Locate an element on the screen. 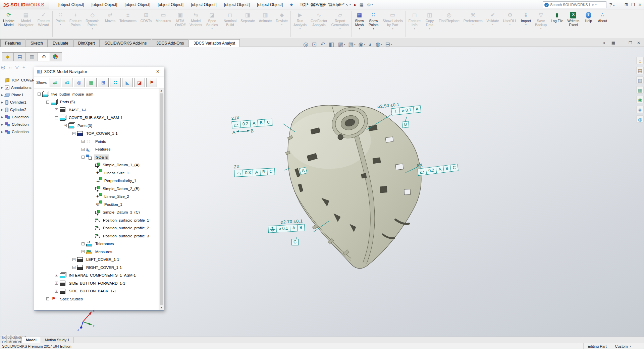 The height and width of the screenshot is (349, 644). copy-data-button: ◫ Copy Data ▾ is located at coordinates (430, 24).